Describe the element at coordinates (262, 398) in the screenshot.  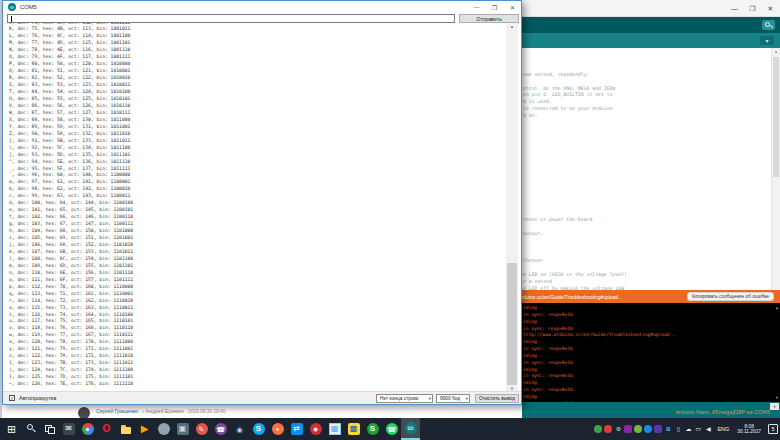
I see `serial-bottom-bar: ✓ Автопрокрутка Нет конца строки ▾ 9600 …` at that location.